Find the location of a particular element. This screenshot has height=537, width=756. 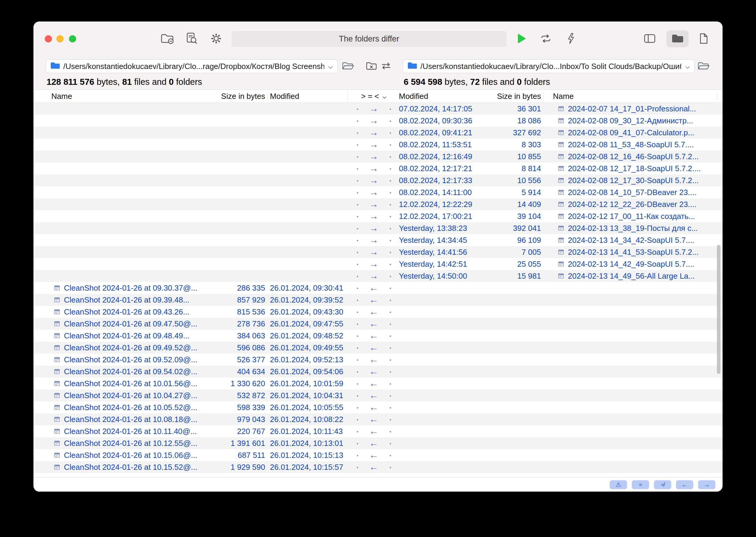

header-modified-left: Modified is located at coordinates (310, 96).